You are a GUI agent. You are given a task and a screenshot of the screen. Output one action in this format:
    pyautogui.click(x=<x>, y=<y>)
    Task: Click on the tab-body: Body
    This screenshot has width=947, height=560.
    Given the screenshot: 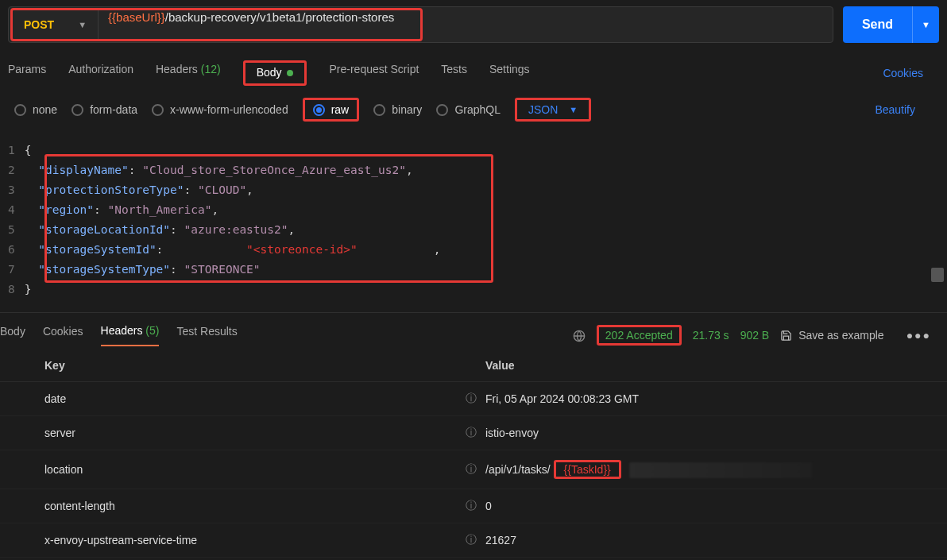 What is the action you would take?
    pyautogui.click(x=275, y=73)
    